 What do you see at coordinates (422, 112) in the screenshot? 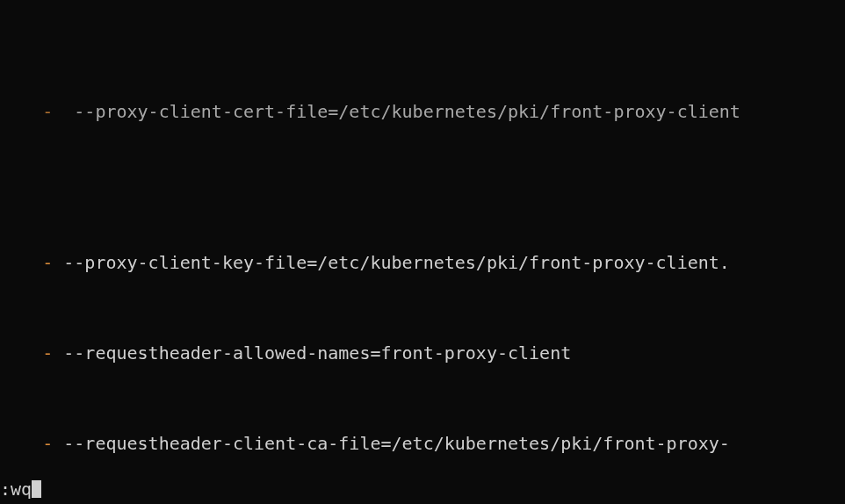
I see `yaml-list-item: - --proxy-client-cert-file=/etc/kubernet…` at bounding box center [422, 112].